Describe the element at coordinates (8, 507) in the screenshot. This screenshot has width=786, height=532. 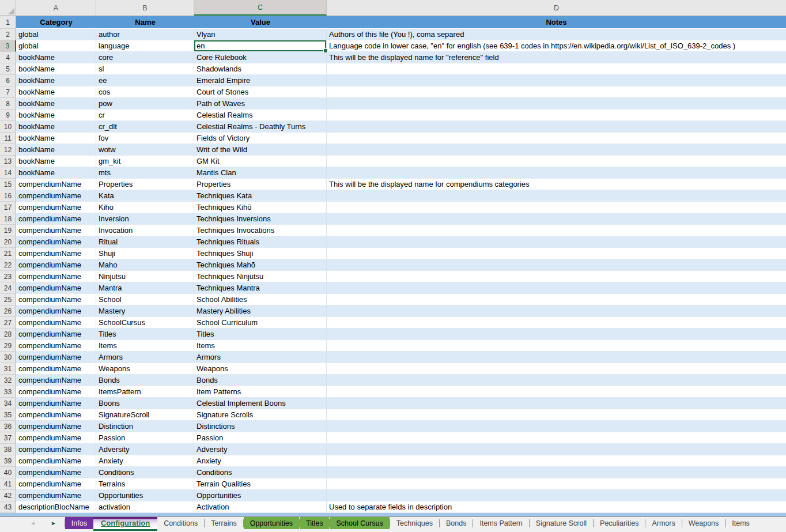
I see `row-number: 43` at that location.